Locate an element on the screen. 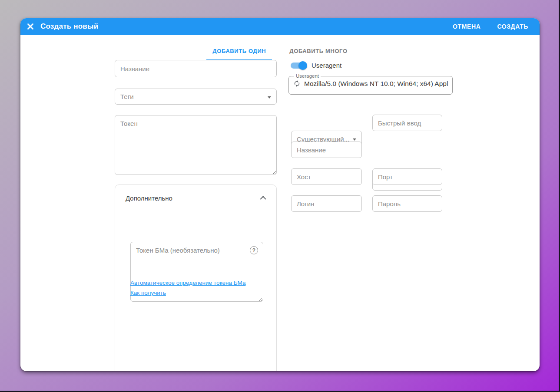 This screenshot has height=392, width=560. chevron-up-icon is located at coordinates (263, 199).